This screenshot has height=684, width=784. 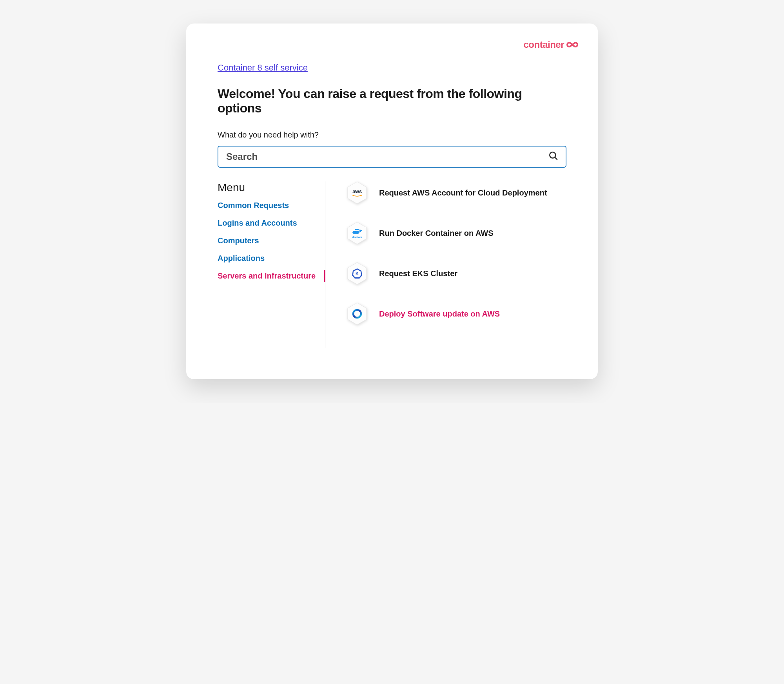 What do you see at coordinates (457, 314) in the screenshot?
I see `request-item-deploy-update: Deploy Software update on AWS` at bounding box center [457, 314].